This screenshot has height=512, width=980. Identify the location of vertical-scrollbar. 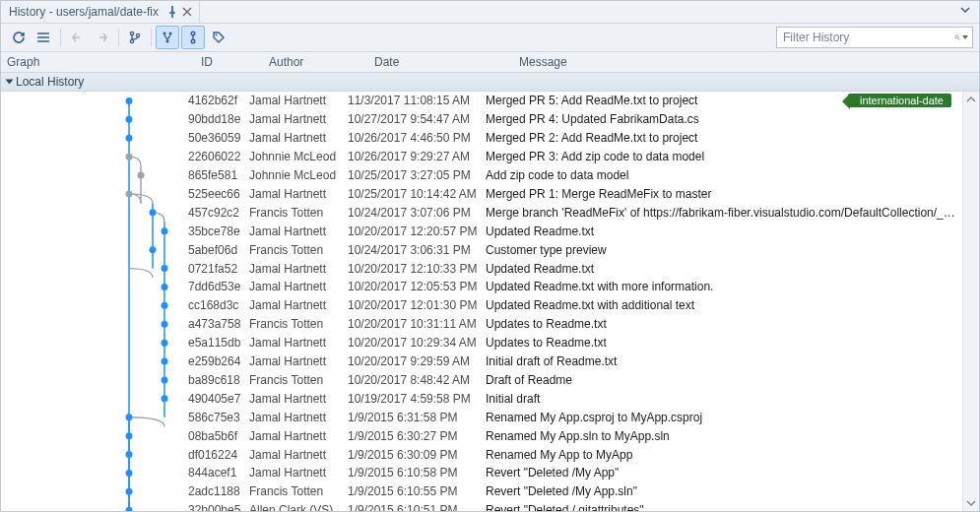
(971, 301).